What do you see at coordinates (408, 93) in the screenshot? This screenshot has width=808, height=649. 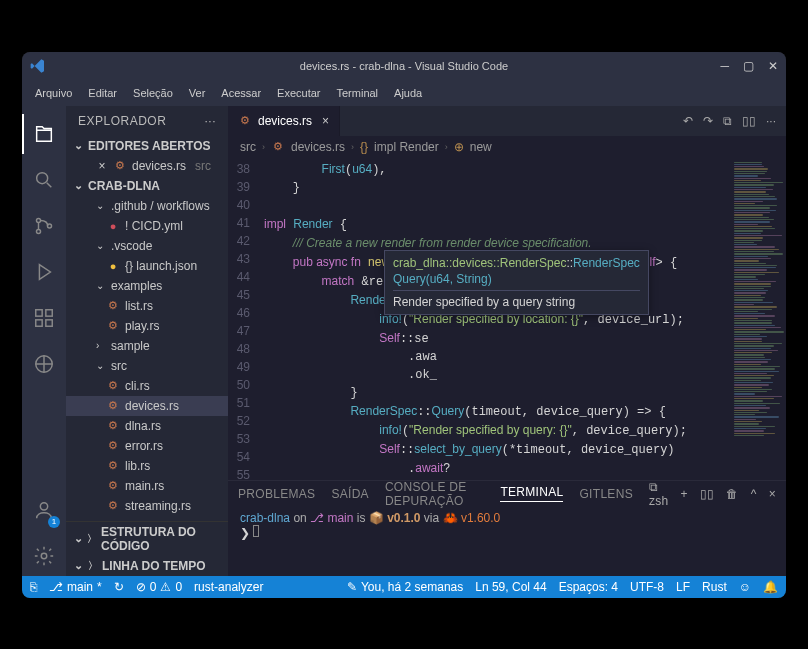 I see `menu-ajuda: Ajuda` at bounding box center [408, 93].